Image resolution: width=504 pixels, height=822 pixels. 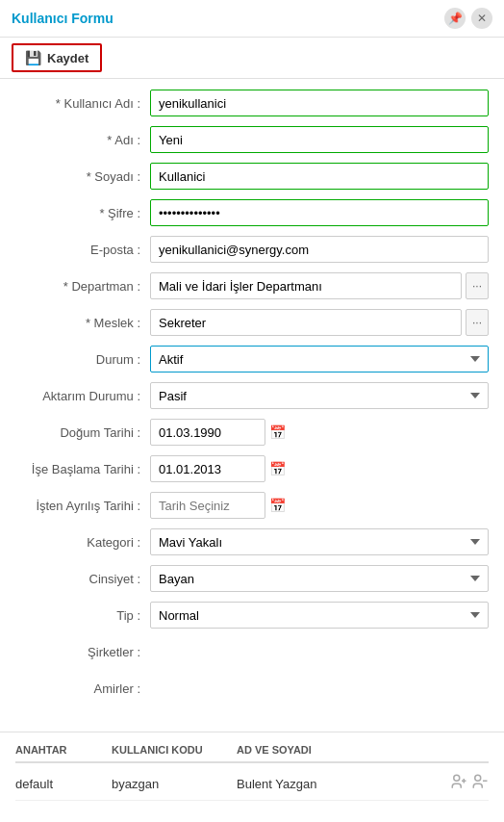 What do you see at coordinates (83, 141) in the screenshot?
I see `firstname-label: * Adı :` at bounding box center [83, 141].